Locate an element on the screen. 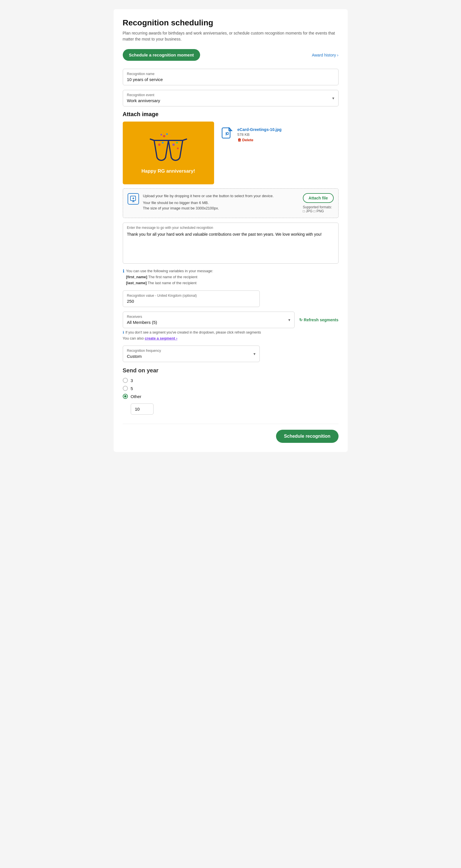 This screenshot has height=868, width=461. recognition-value-label: Recognition value - United Kingdom (opti… is located at coordinates (191, 296).